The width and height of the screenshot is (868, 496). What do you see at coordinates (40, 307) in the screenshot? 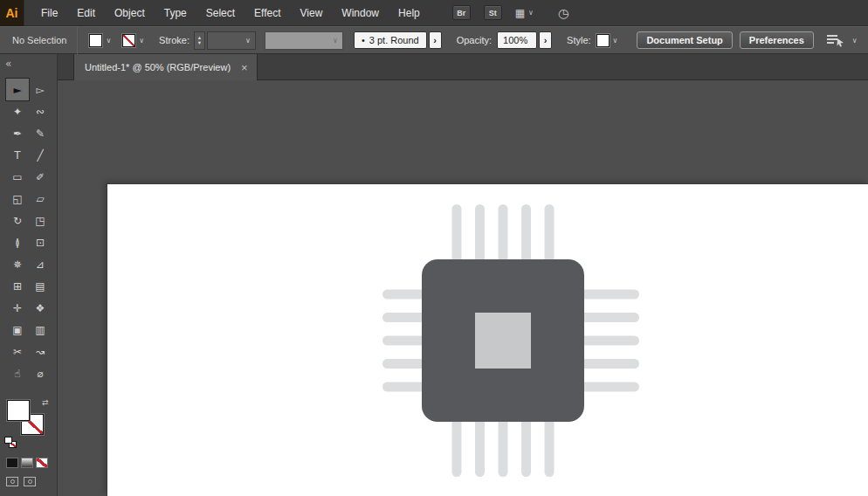
I see `blend-tool: ❖` at bounding box center [40, 307].